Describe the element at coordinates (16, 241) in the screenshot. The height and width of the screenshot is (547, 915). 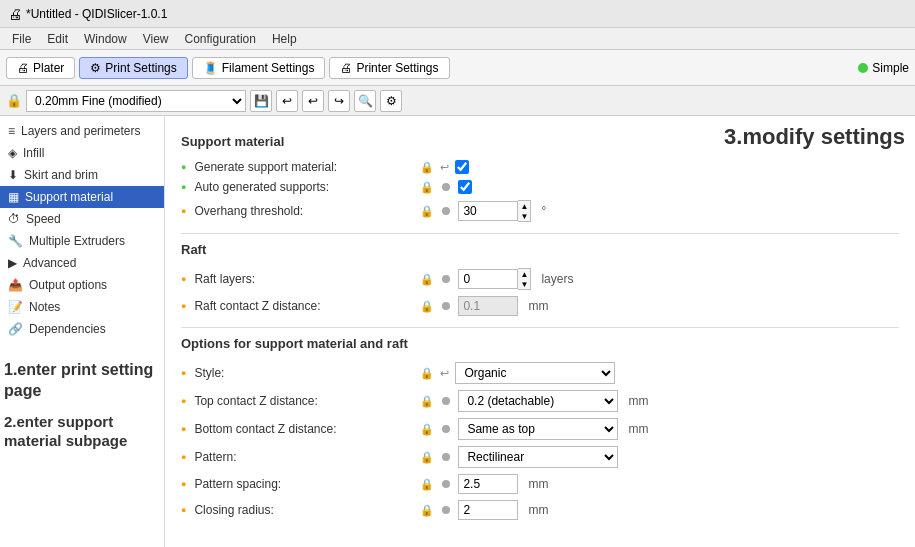
I see `extruders-icon: 🔧` at that location.